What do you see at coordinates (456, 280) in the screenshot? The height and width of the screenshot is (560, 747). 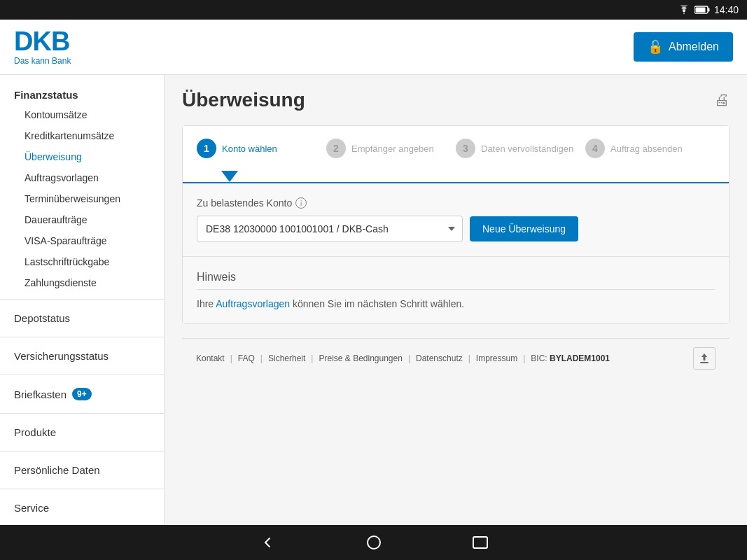 I see `hinweis-title: Hinweis` at bounding box center [456, 280].